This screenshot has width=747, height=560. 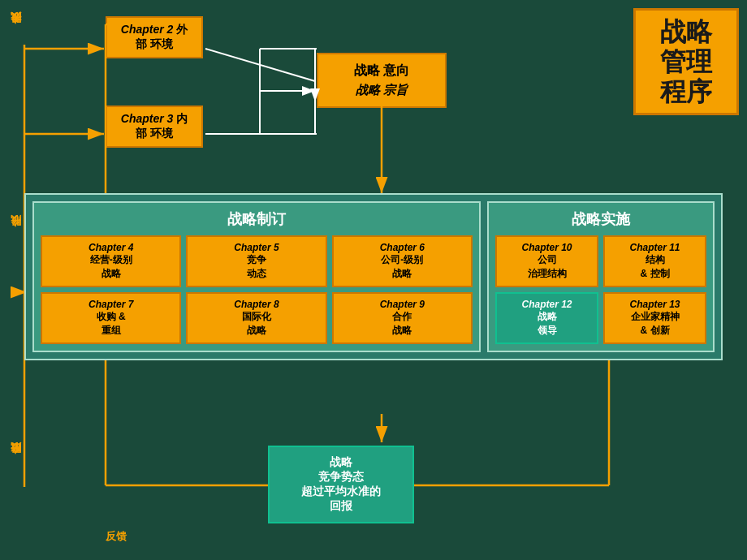 What do you see at coordinates (403, 318) in the screenshot?
I see `ch9-box: Chapter 9 合作 战略` at bounding box center [403, 318].